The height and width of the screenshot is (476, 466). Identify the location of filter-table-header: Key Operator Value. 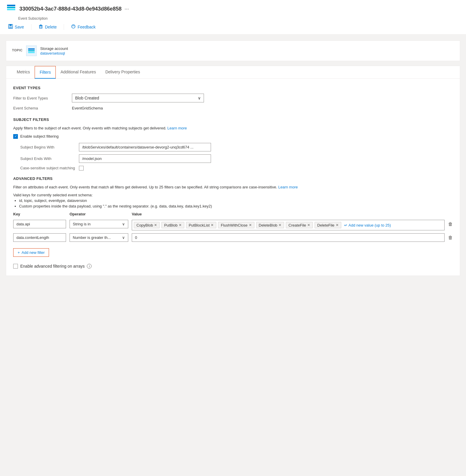
(233, 215).